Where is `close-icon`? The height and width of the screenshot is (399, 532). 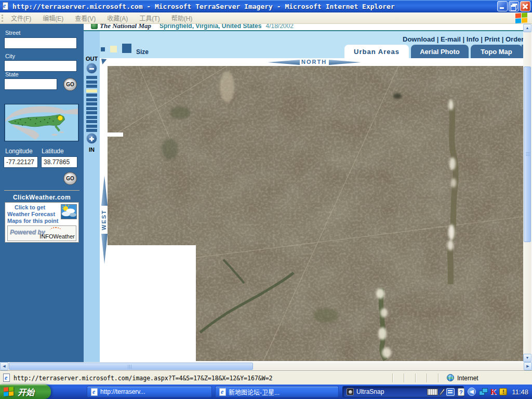
close-icon is located at coordinates (525, 6).